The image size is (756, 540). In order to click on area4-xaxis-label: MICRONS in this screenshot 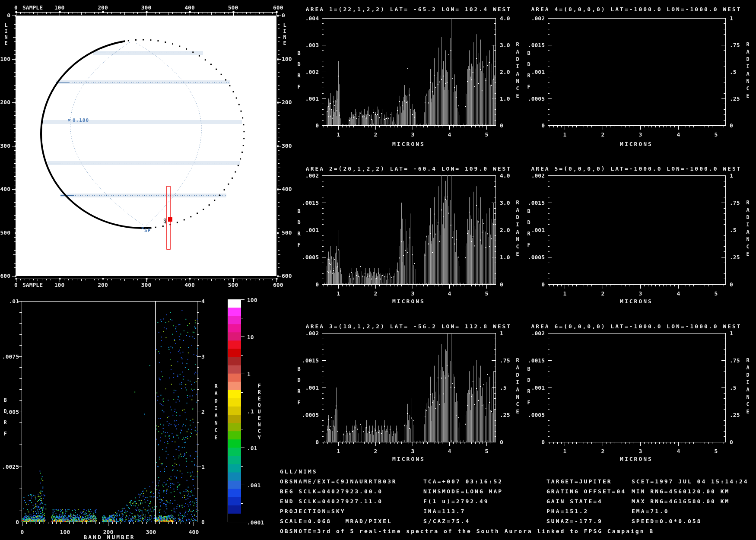, I will do `click(636, 144)`.